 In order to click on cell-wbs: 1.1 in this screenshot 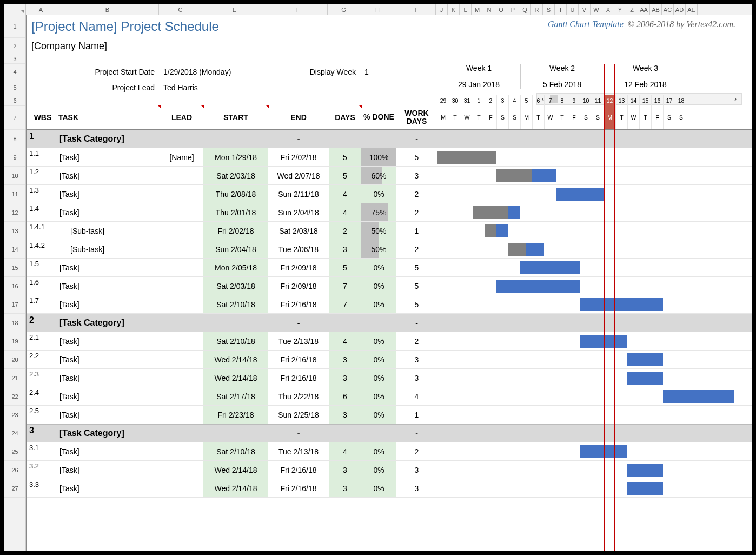, I will do `click(42, 157)`.